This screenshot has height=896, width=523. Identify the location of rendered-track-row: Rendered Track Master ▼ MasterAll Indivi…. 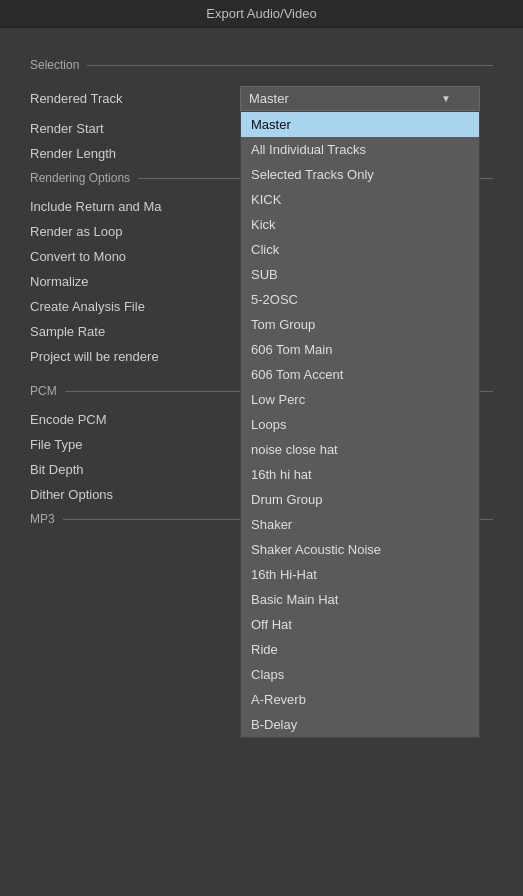
(262, 98).